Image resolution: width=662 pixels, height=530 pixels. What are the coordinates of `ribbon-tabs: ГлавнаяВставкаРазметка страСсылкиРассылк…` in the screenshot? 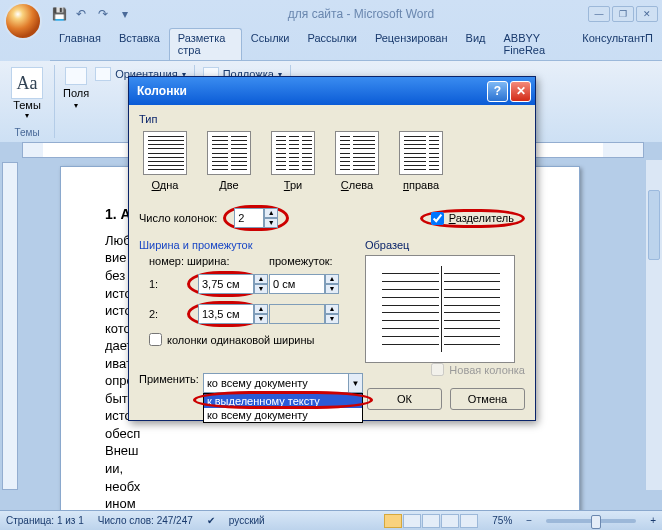 It's located at (356, 44).